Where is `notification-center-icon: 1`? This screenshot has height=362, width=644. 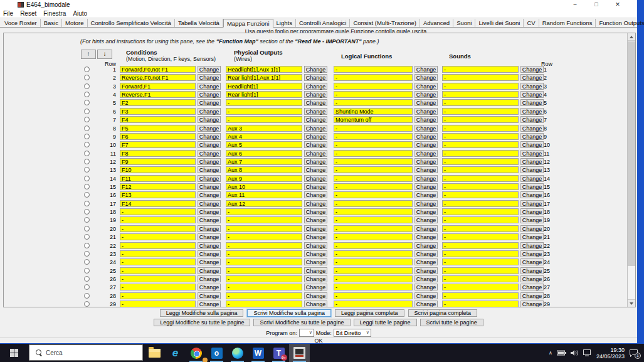
notification-center-icon: 1 is located at coordinates (633, 353).